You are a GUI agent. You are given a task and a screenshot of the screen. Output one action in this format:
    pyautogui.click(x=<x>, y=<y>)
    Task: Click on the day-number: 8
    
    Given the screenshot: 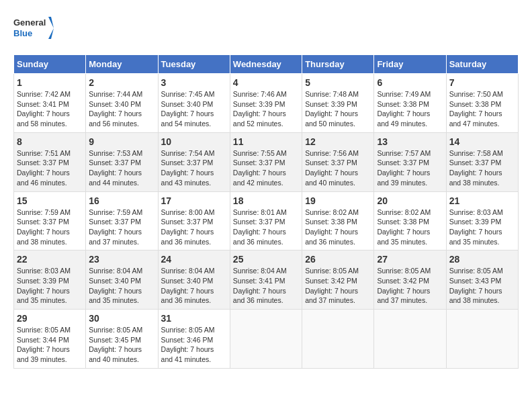 What is the action you would take?
    pyautogui.click(x=50, y=142)
    